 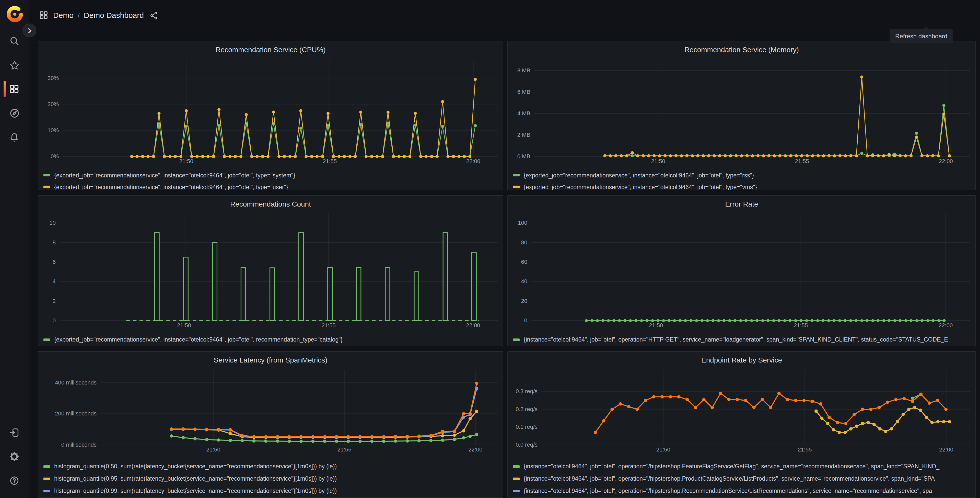 I want to click on svg-text: 30%, so click(x=53, y=78).